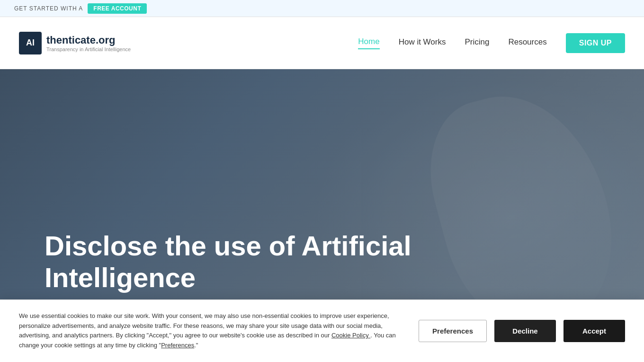 The width and height of the screenshot is (644, 362). I want to click on cookie-text: We use essential cookies to make our sit…, so click(212, 331).